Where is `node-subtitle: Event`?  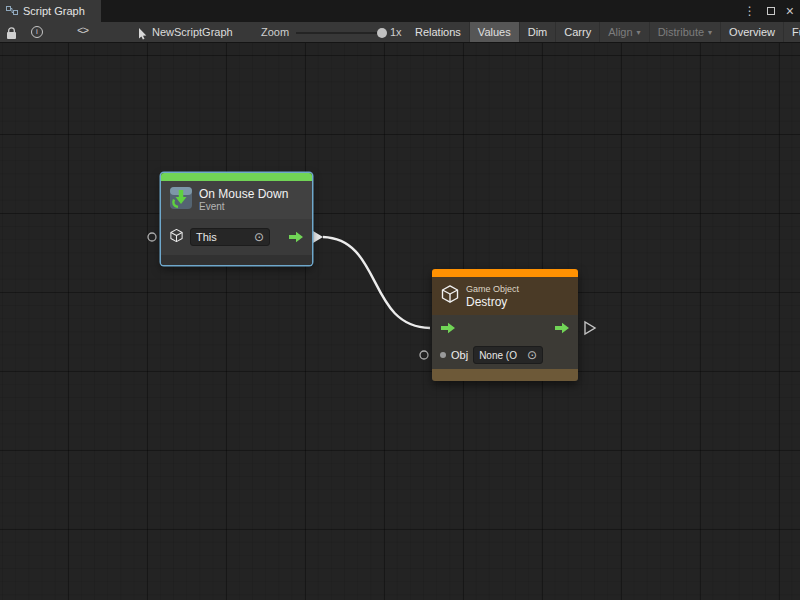
node-subtitle: Event is located at coordinates (244, 207).